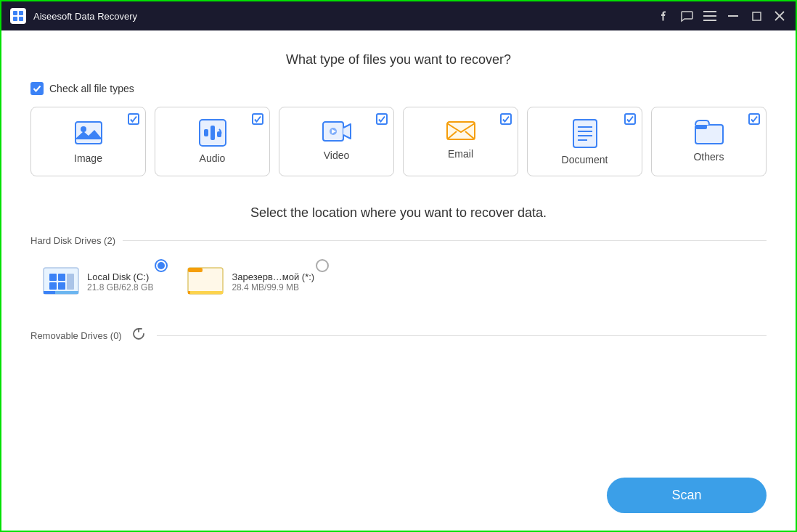  Describe the element at coordinates (756, 16) in the screenshot. I see `maximize-button` at that location.